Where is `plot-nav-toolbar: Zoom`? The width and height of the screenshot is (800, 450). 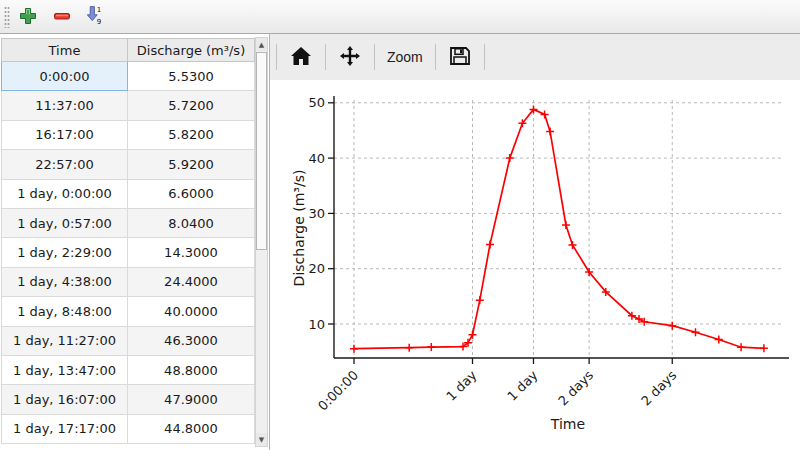 plot-nav-toolbar: Zoom is located at coordinates (535, 57).